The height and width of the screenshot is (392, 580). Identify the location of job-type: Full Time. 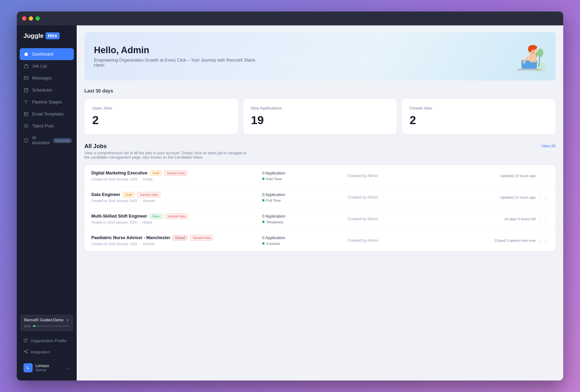
(305, 200).